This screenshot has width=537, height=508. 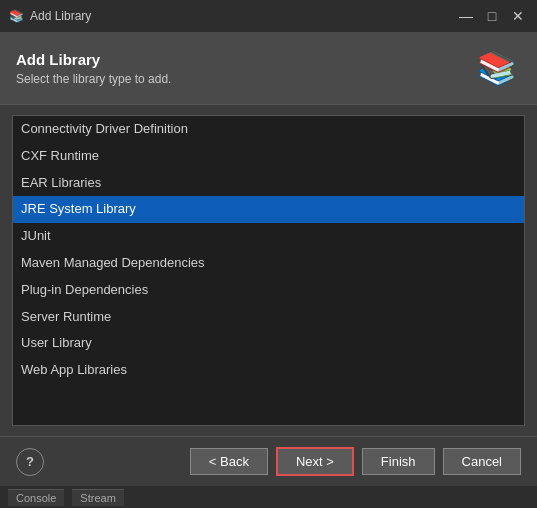 What do you see at coordinates (268, 184) in the screenshot?
I see `list-item-ear: EAR Libraries` at bounding box center [268, 184].